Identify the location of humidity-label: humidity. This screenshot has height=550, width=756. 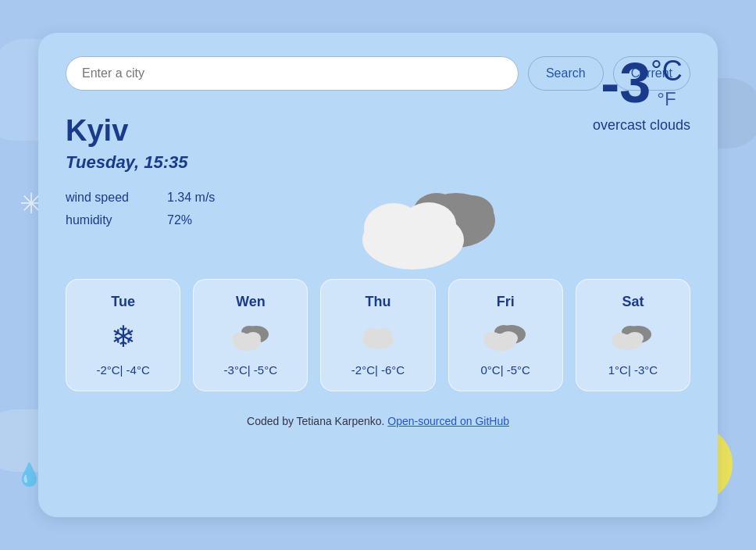
(109, 220).